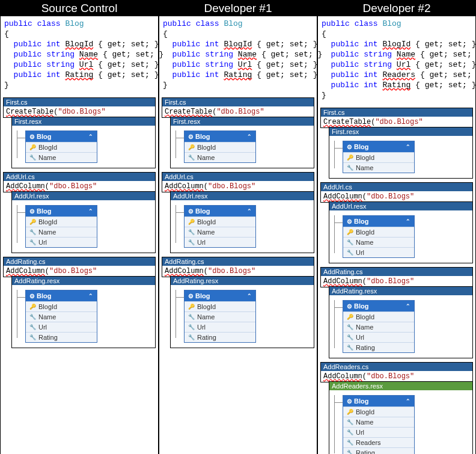 The width and height of the screenshot is (476, 454). I want to click on cs-file-card: First.csCreateTable("dbo.Blogs", so click(238, 108).